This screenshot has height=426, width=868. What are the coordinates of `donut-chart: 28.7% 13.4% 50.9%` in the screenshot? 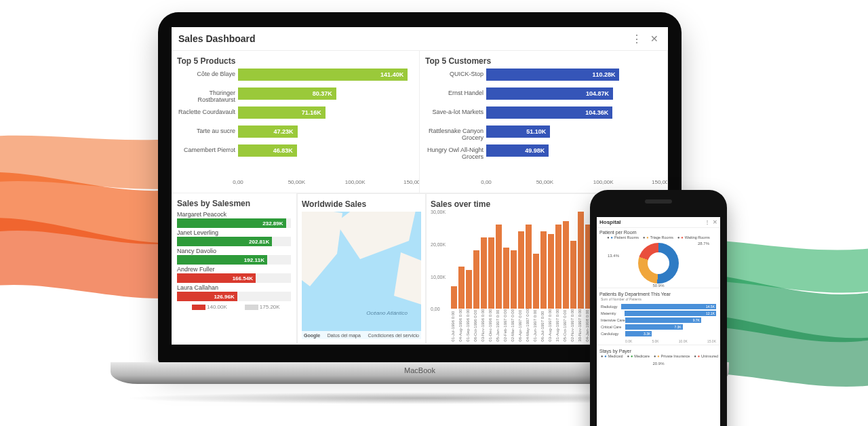 It's located at (658, 264).